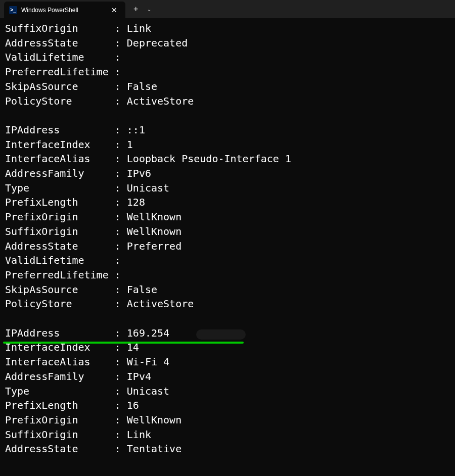  I want to click on tab-controls: + ⌄, so click(142, 9).